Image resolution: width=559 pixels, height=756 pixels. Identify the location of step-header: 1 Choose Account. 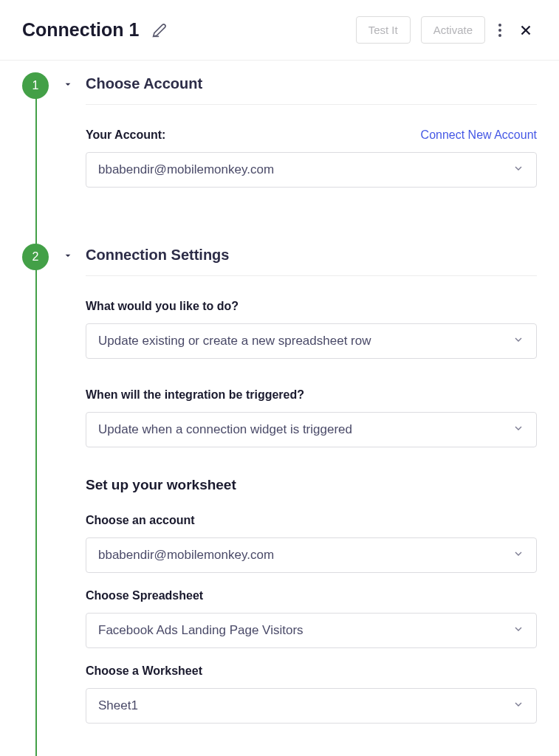
(312, 90).